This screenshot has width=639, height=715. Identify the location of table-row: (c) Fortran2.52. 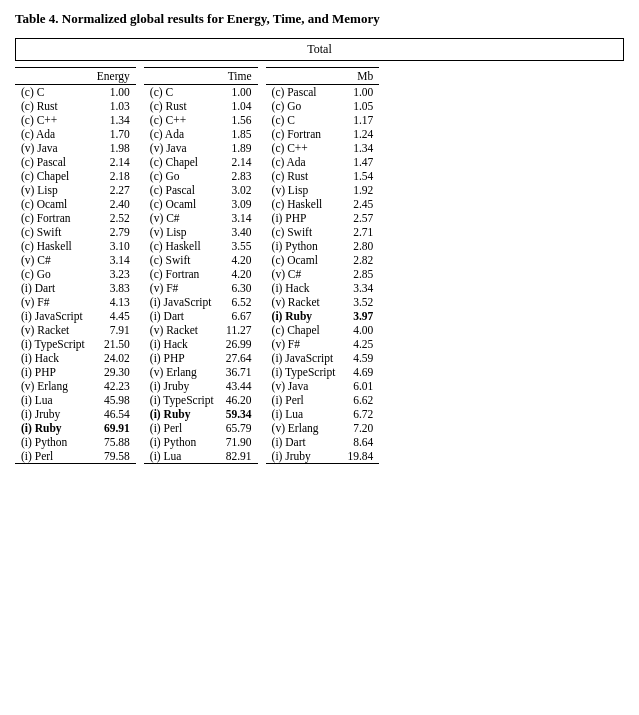
(76, 218).